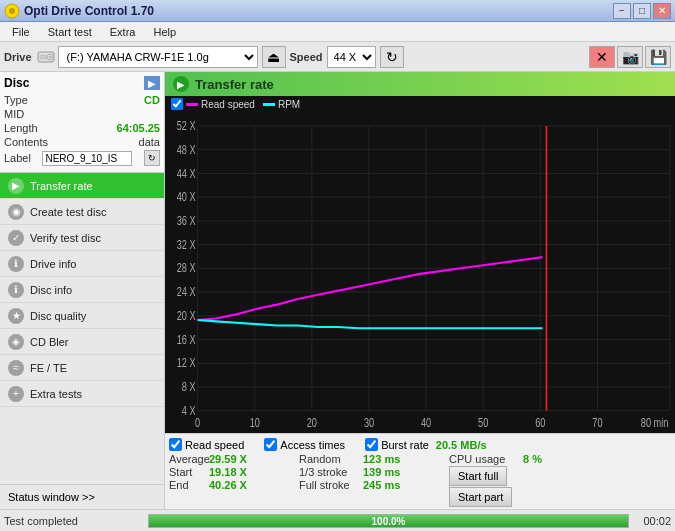 This screenshot has height=531, width=675. Describe the element at coordinates (478, 476) in the screenshot. I see `start-full-button: Start full` at that location.